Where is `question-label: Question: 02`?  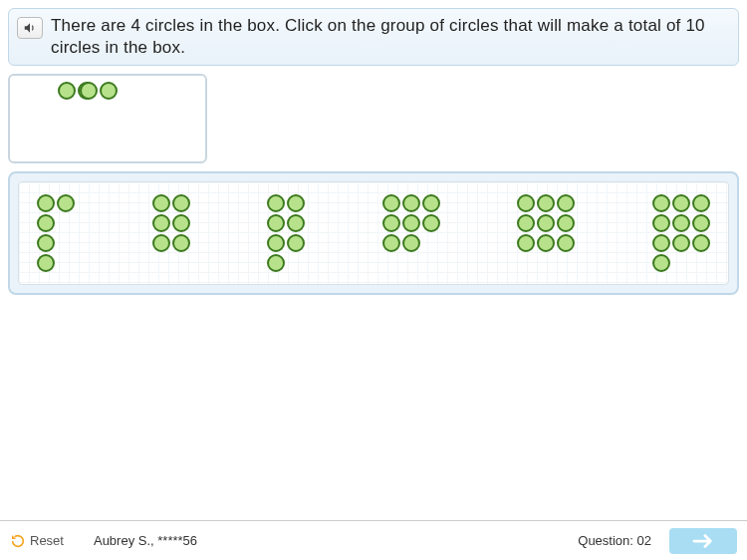
question-label: Question: 02 is located at coordinates (615, 540).